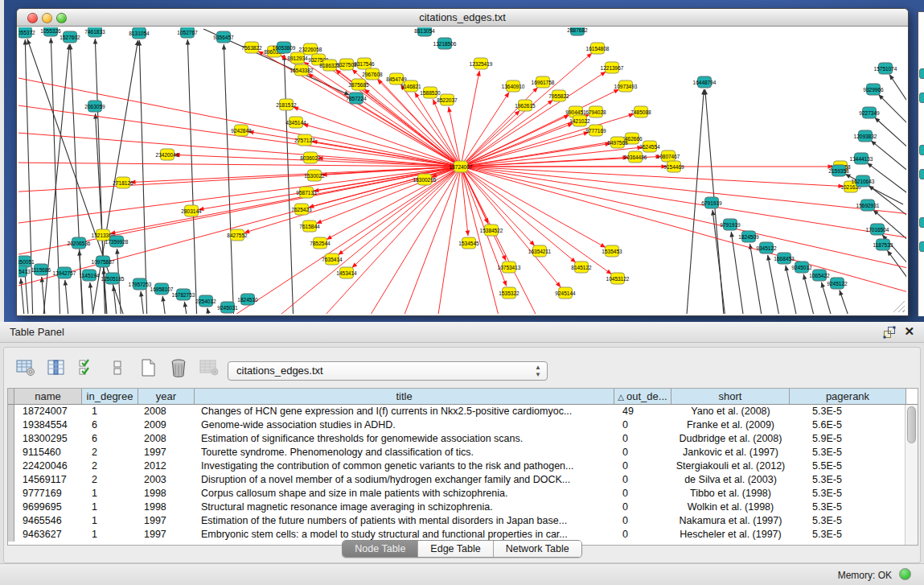  Describe the element at coordinates (819, 275) in the screenshot. I see `graph-node: 1065422` at that location.